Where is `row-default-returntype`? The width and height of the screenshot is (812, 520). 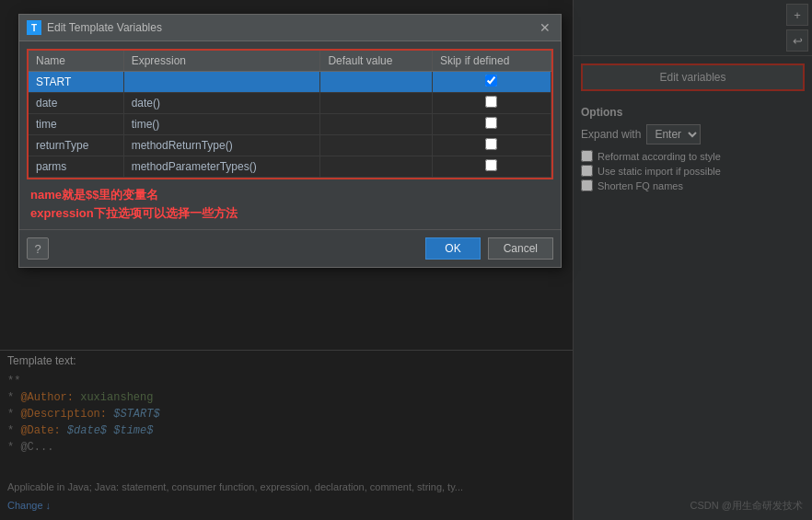
row-default-returntype is located at coordinates (377, 145).